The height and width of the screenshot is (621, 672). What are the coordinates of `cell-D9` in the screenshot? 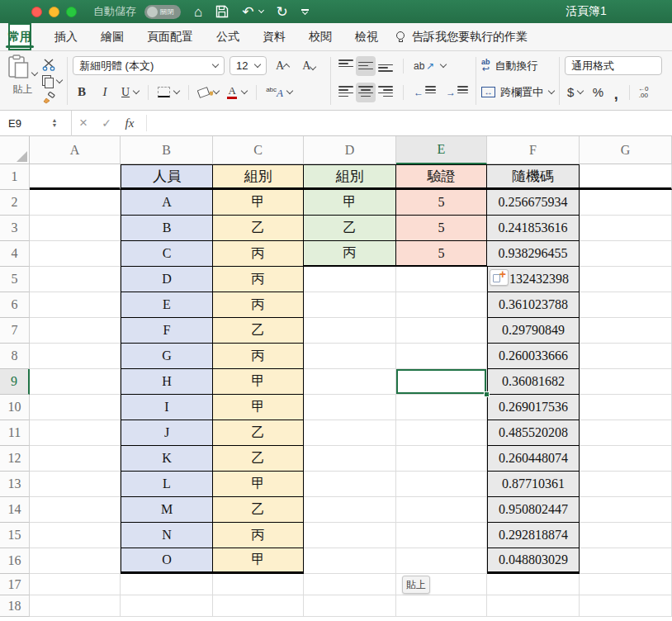 It's located at (350, 382).